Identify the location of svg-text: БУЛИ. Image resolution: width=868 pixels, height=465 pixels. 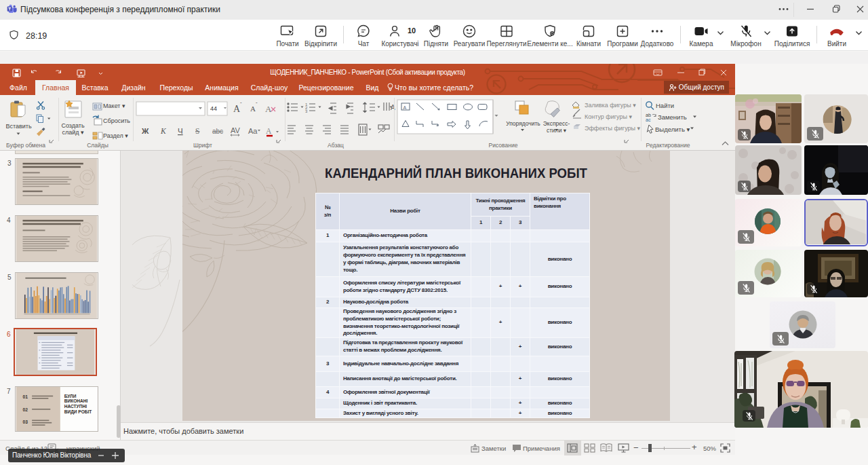
(71, 396).